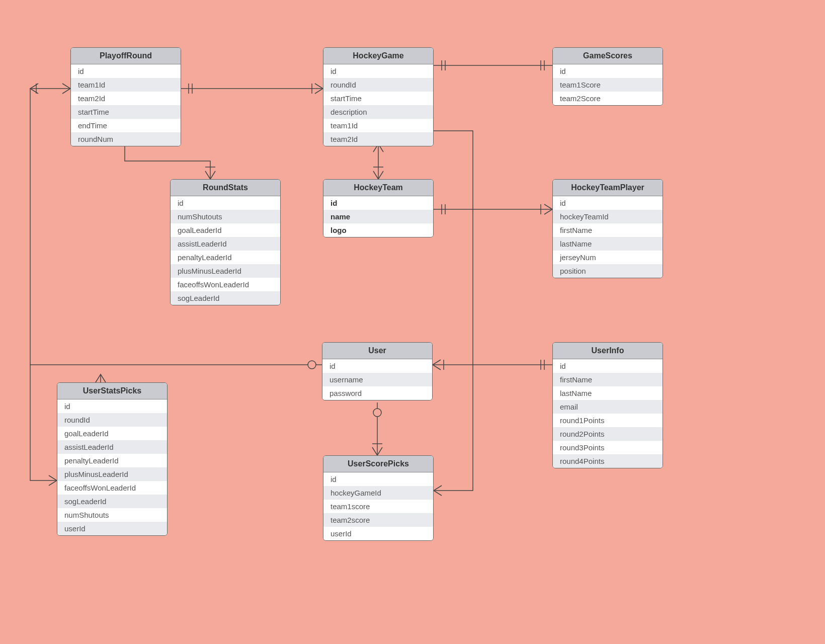 This screenshot has height=644, width=825. I want to click on field: endTime, so click(126, 126).